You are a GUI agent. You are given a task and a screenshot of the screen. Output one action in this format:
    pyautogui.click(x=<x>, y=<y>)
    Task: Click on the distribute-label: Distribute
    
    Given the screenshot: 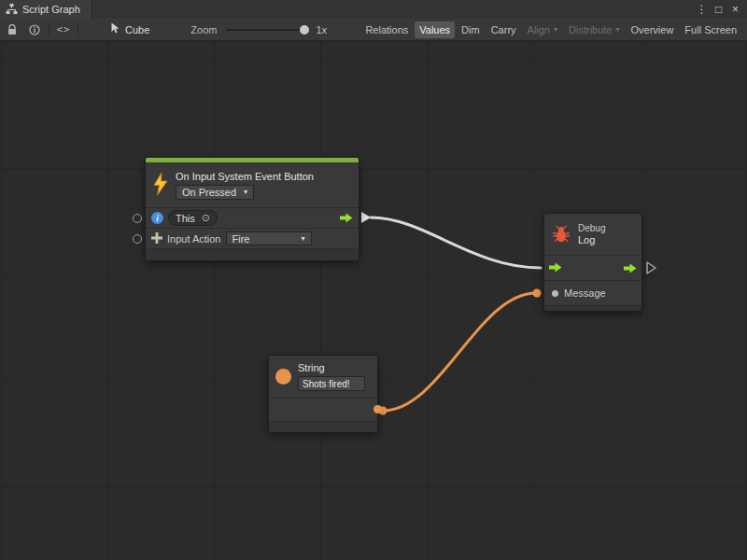 What is the action you would take?
    pyautogui.click(x=590, y=30)
    